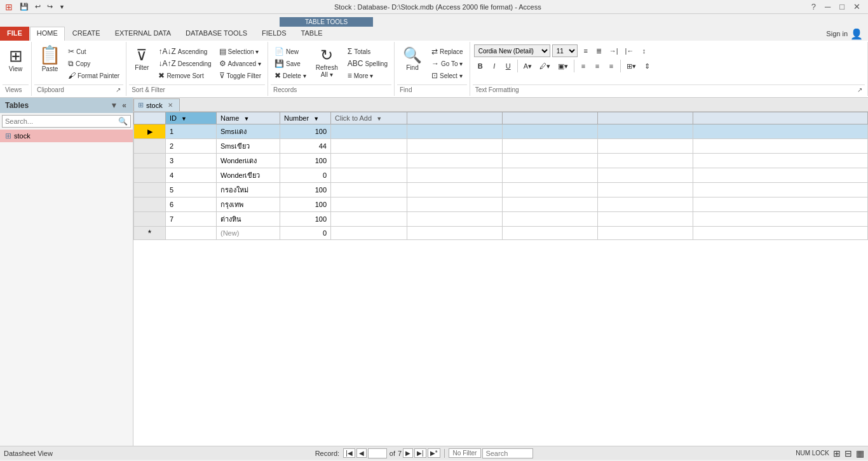 The width and height of the screenshot is (868, 461). What do you see at coordinates (857, 6) in the screenshot?
I see `close-btn: ✕` at bounding box center [857, 6].